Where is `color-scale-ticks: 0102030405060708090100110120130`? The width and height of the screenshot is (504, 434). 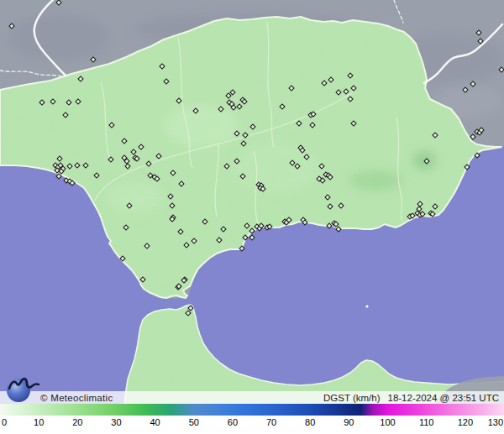
color-scale-ticks: 0102030405060708090100110120130 is located at coordinates (252, 425).